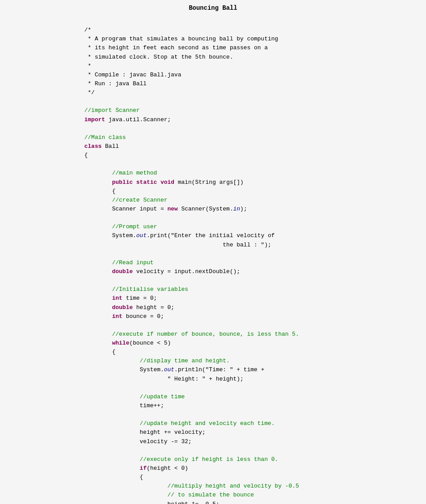  What do you see at coordinates (121, 343) in the screenshot?
I see `code-keyword: while` at bounding box center [121, 343].